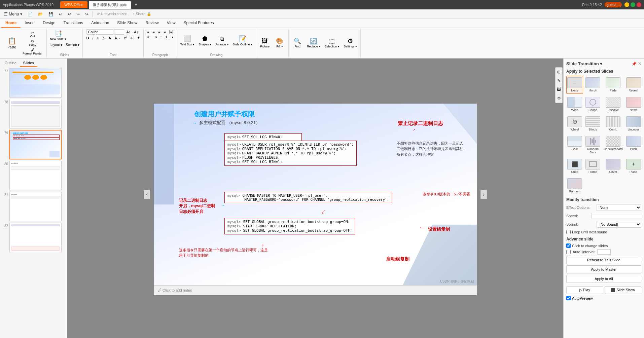 The width and height of the screenshot is (644, 338). What do you see at coordinates (205, 41) in the screenshot?
I see `shapes-btn: ⬟ Shapes ▾` at bounding box center [205, 41].